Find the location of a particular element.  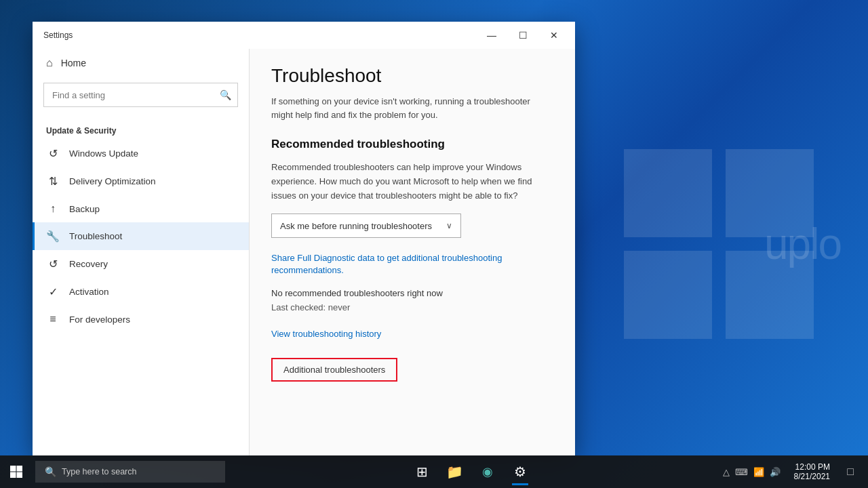

sidebar-search-icon: 🔍 is located at coordinates (225, 95).